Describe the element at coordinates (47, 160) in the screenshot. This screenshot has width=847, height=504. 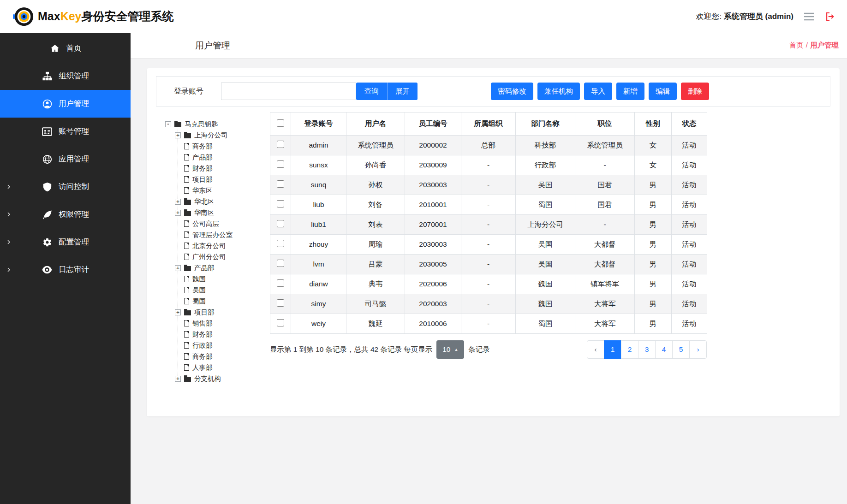
I see `globe-icon` at that location.